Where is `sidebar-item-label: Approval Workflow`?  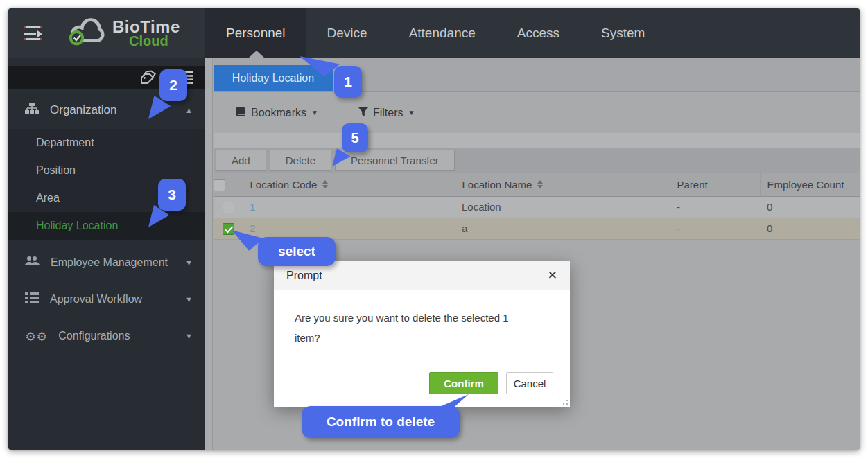 sidebar-item-label: Approval Workflow is located at coordinates (118, 299).